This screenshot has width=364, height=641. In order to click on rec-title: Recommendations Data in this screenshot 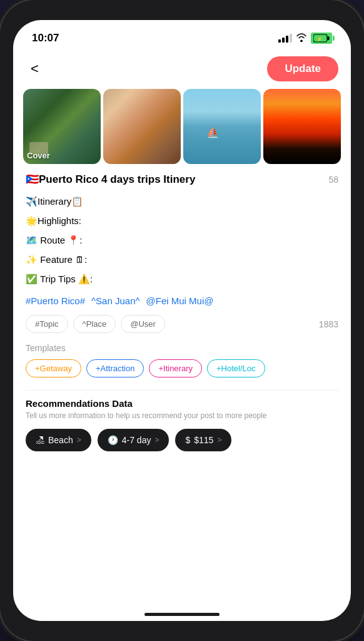, I will do `click(182, 403)`.